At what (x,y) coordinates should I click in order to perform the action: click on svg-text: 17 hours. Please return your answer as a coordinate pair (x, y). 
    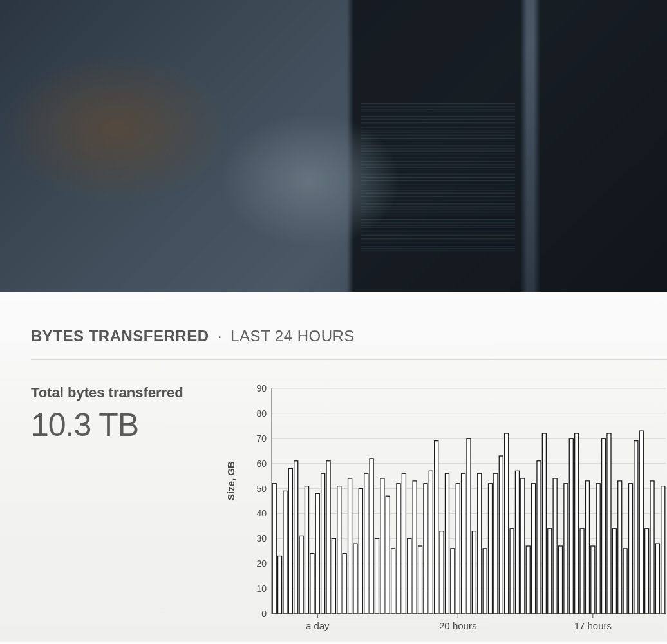
    Looking at the image, I should click on (593, 626).